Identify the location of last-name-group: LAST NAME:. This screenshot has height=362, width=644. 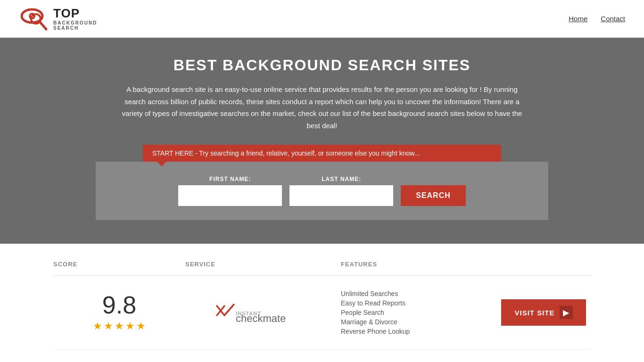
(341, 191).